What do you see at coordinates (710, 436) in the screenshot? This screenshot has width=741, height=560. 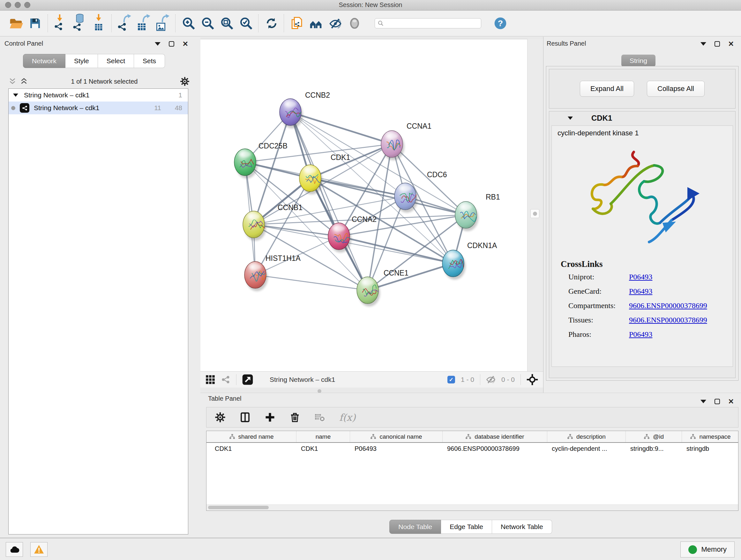 I see `column-header-namespace: namespace` at bounding box center [710, 436].